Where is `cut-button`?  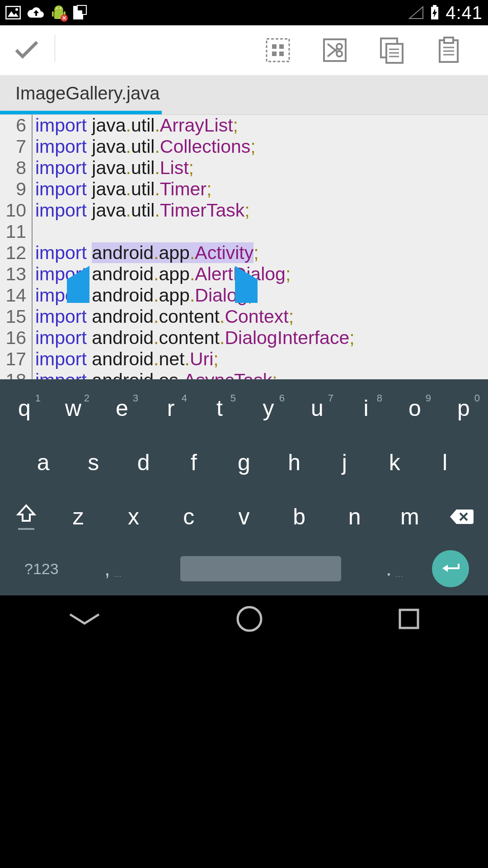 cut-button is located at coordinates (335, 50).